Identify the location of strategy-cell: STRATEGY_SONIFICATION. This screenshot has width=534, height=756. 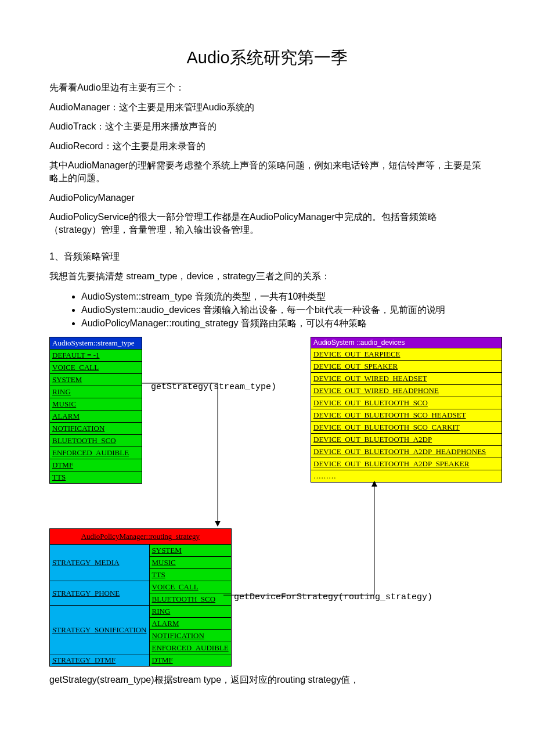
(100, 630).